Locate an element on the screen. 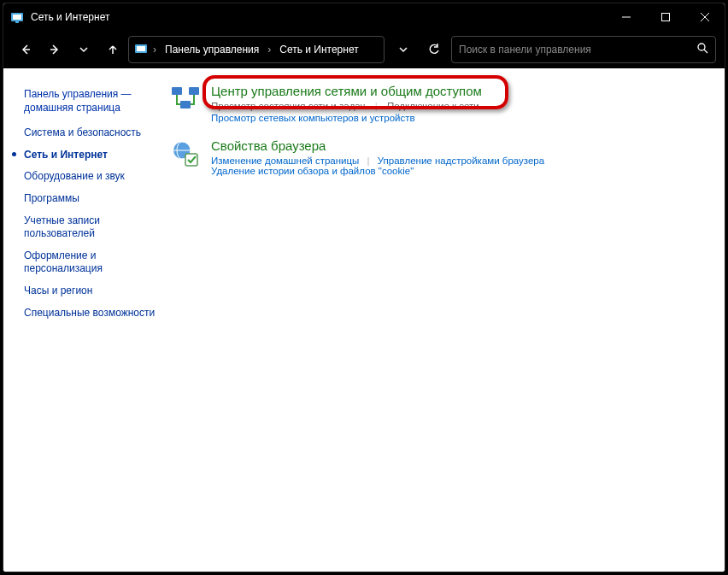  breadcrumb-root: Панель управления is located at coordinates (212, 50).